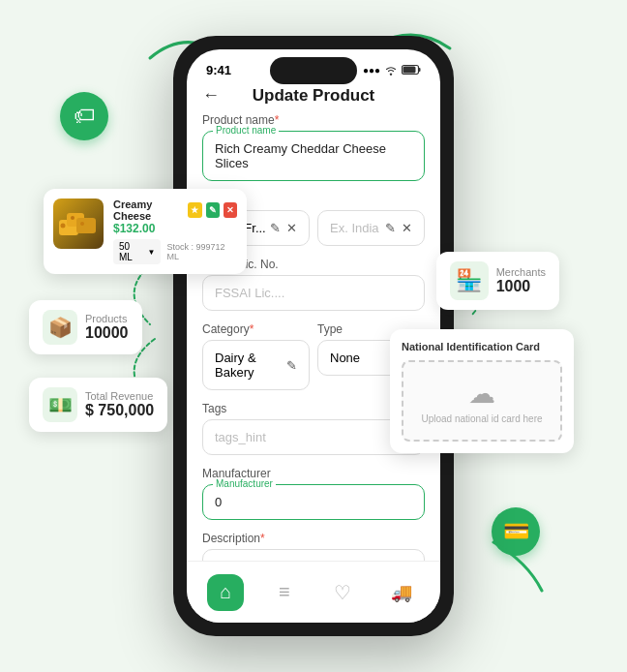 This screenshot has height=672, width=627. I want to click on manufacturer-input: Manufacturer 0, so click(314, 502).